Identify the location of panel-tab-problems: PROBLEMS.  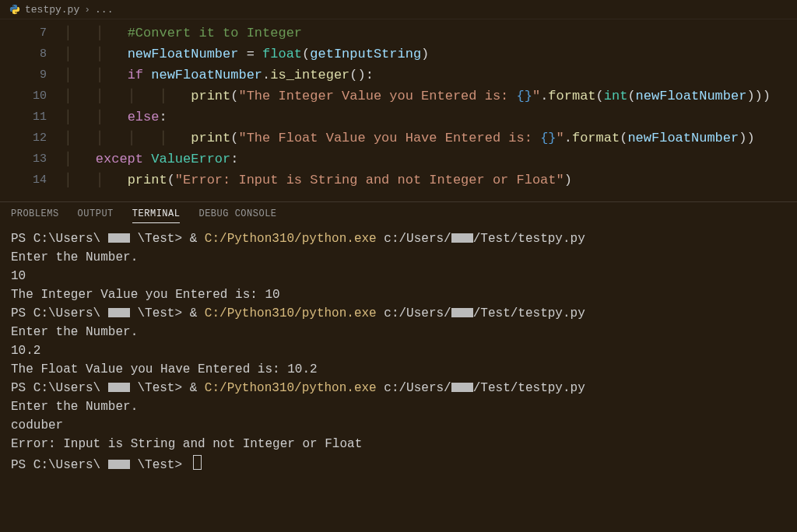
(35, 216).